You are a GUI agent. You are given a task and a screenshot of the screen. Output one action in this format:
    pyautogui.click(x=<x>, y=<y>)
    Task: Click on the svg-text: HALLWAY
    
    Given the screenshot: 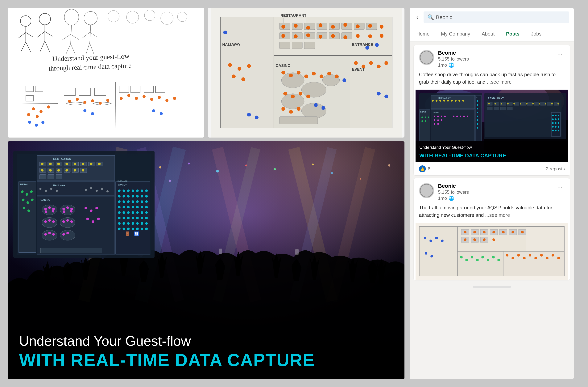 What is the action you would take?
    pyautogui.click(x=232, y=45)
    